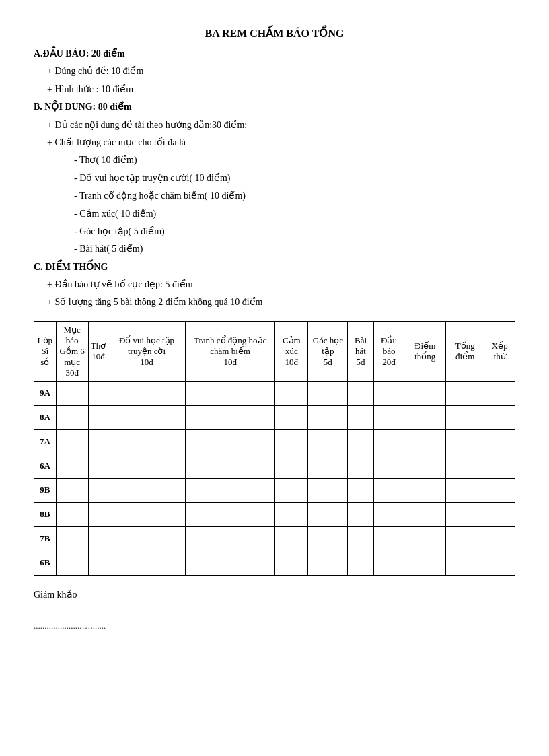 This screenshot has height=756, width=549. I want to click on signature-line: ......................…......., so click(274, 626).